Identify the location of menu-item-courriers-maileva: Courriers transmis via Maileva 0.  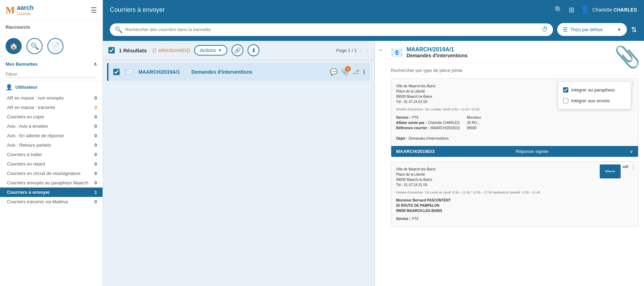
(51, 202).